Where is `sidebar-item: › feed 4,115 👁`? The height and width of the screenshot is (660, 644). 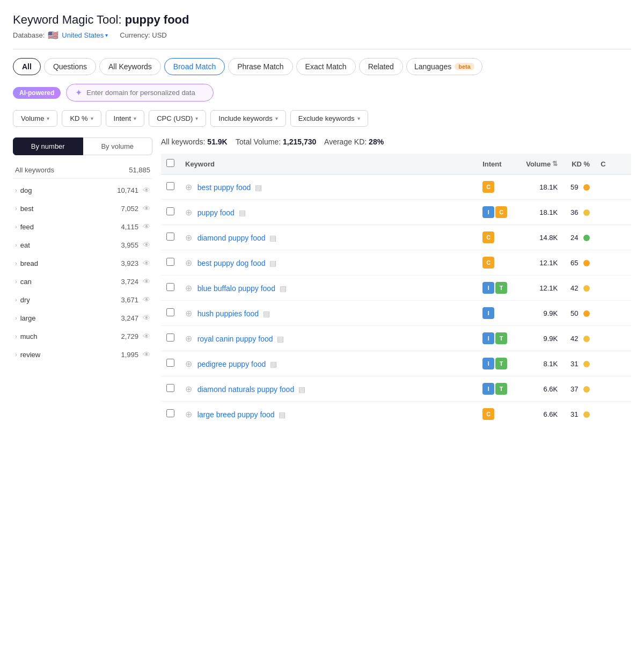
sidebar-item: › feed 4,115 👁 is located at coordinates (83, 227).